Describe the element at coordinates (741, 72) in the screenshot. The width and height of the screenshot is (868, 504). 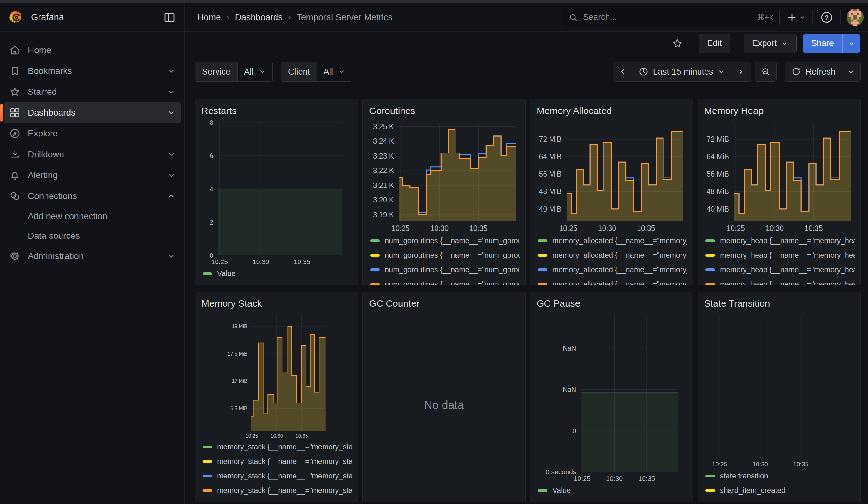
I see `time-shift-forward-button` at that location.